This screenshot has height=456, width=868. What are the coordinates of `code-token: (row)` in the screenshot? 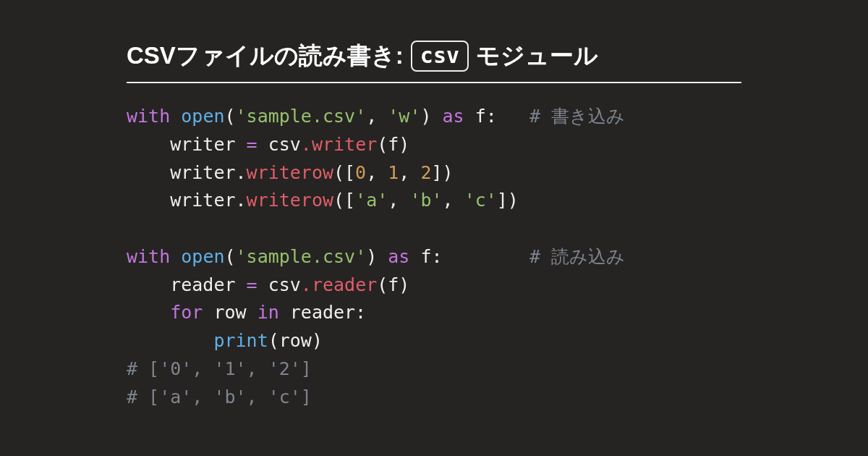 It's located at (295, 340).